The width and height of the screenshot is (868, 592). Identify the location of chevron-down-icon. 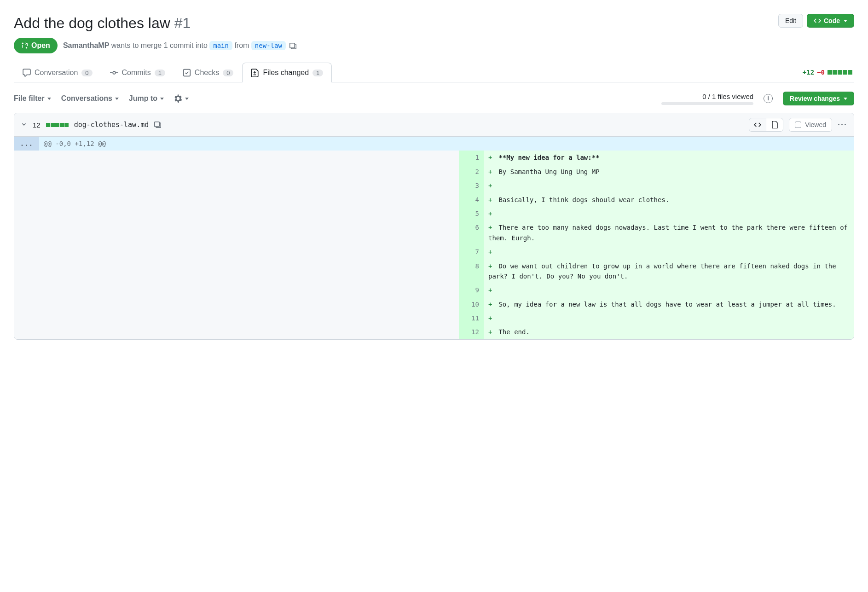
(24, 125).